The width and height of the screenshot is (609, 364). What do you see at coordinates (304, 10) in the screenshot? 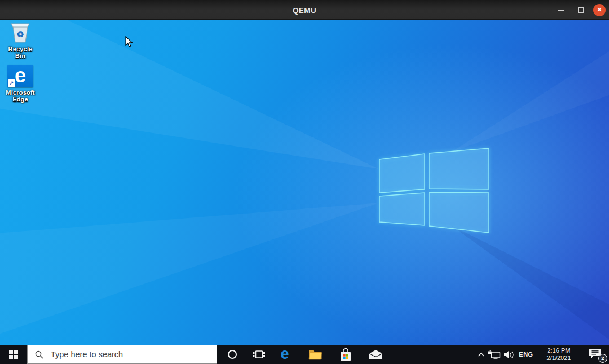
I see `window-title: QEMU` at bounding box center [304, 10].